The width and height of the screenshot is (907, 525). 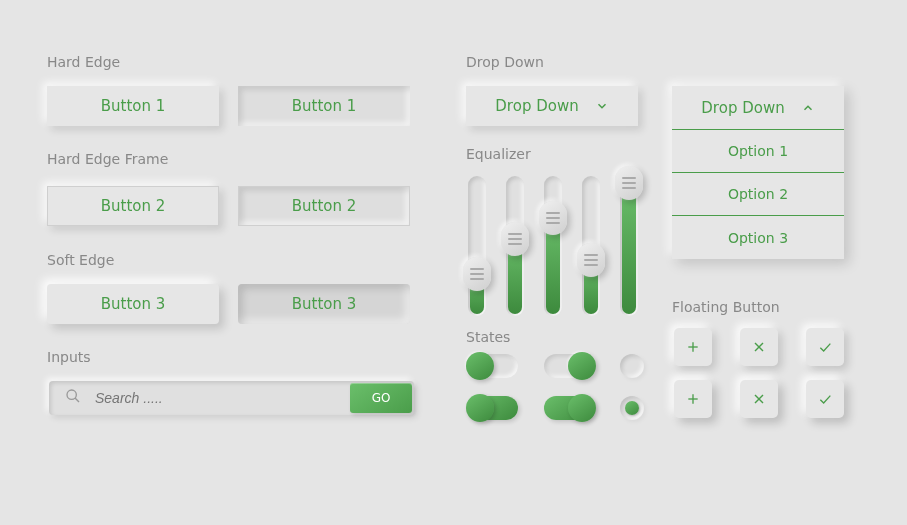 I want to click on section-inputs-label: Inputs, so click(x=69, y=357).